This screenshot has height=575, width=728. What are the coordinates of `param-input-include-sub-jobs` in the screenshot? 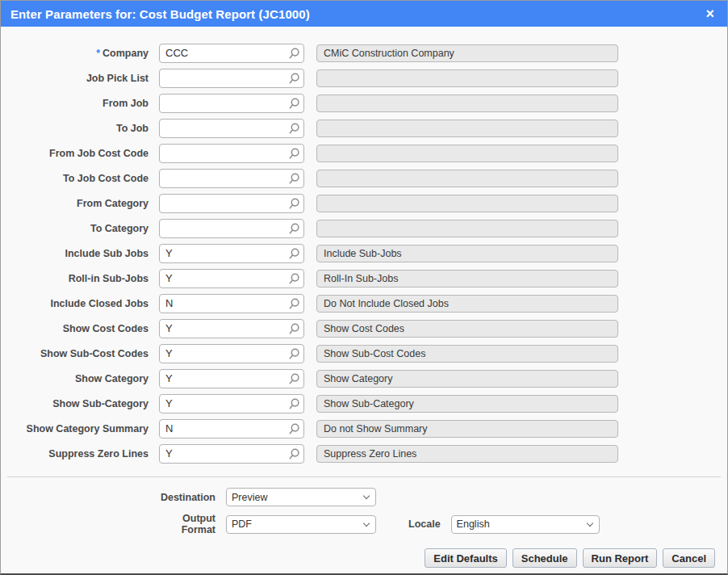 It's located at (232, 254).